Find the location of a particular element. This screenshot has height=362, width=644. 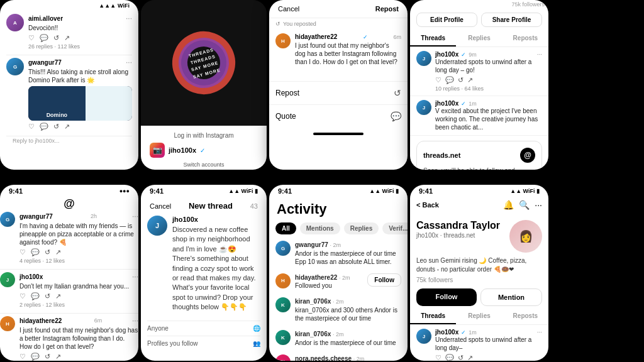

post-text: Underrated spots to unwind after a long … is located at coordinates (489, 66).